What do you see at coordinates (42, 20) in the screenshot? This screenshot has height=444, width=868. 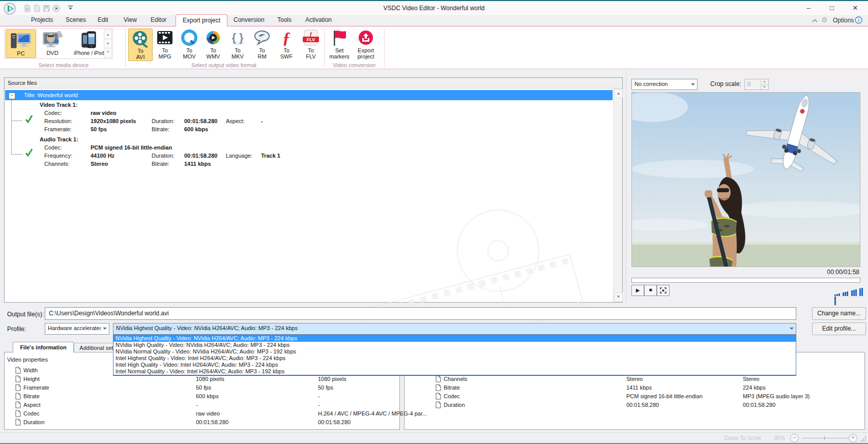 I see `menu-projects: Projects` at bounding box center [42, 20].